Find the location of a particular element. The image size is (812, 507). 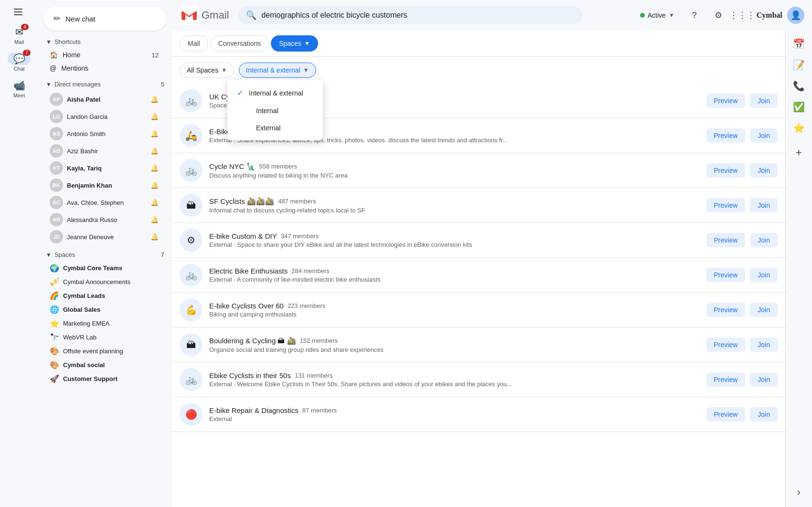

sidebar-item-chat: 💬 7 Chat is located at coordinates (19, 62).